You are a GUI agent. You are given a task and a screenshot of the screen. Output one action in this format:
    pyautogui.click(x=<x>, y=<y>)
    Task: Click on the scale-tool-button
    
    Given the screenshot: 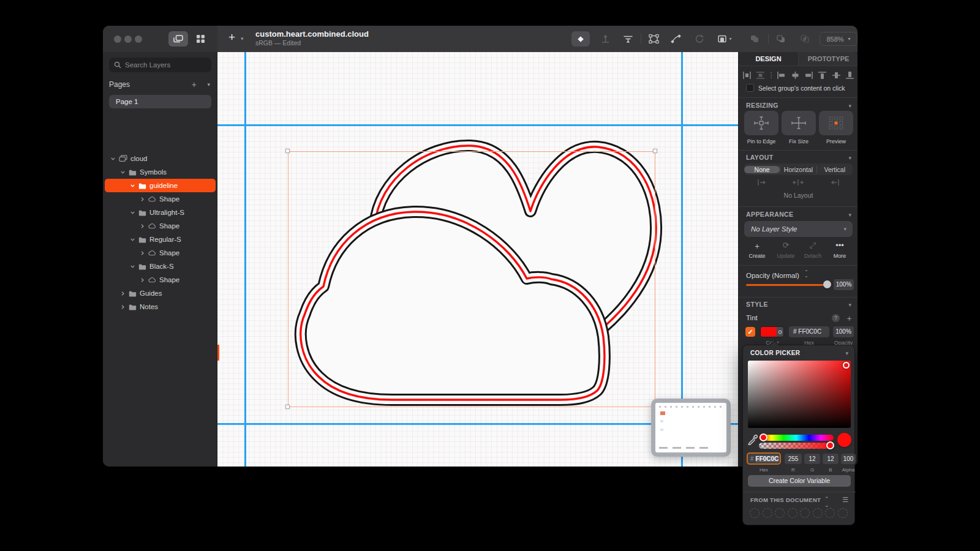 What is the action you would take?
    pyautogui.click(x=654, y=39)
    